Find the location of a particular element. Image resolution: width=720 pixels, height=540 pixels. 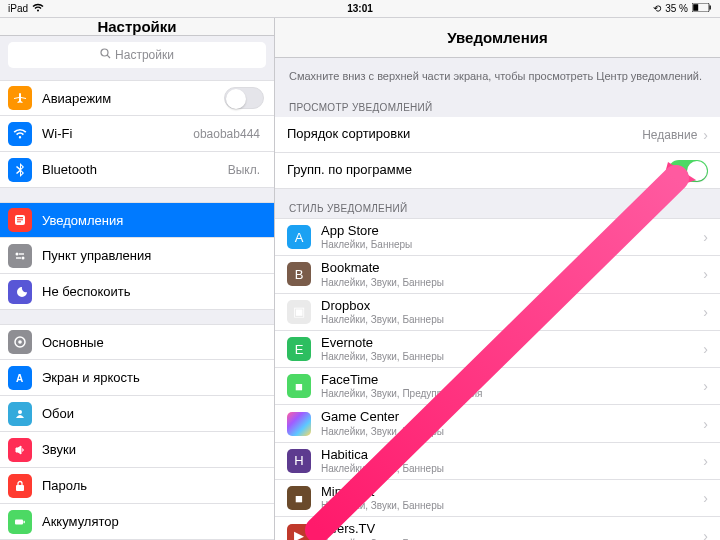

clock: 13:01 is located at coordinates (360, 8).